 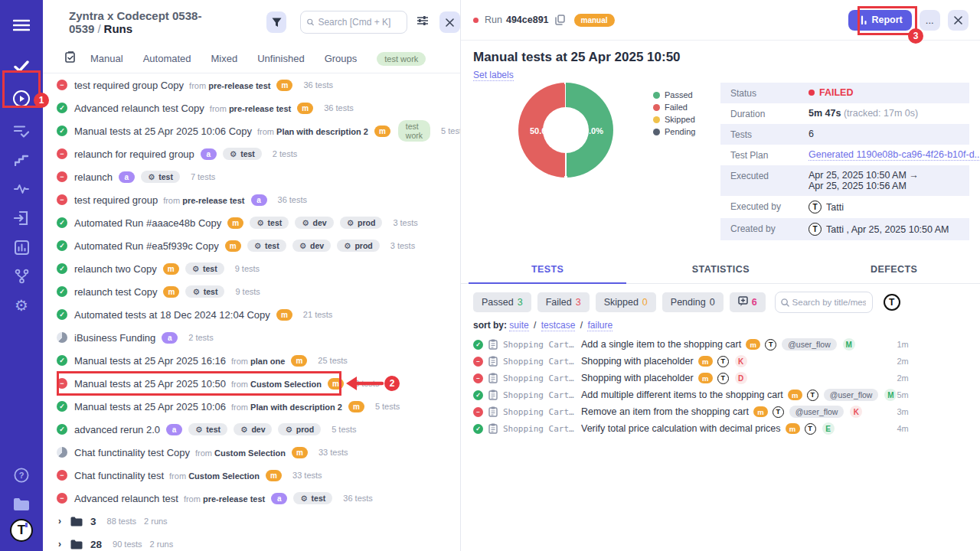 What do you see at coordinates (600, 326) in the screenshot?
I see `sort-link-failure: failure` at bounding box center [600, 326].